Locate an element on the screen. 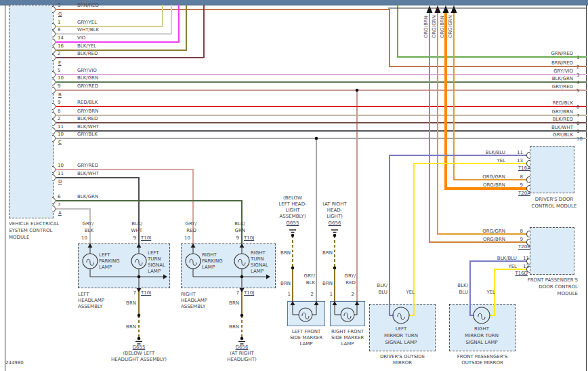  label-grn: GRN is located at coordinates (240, 231).